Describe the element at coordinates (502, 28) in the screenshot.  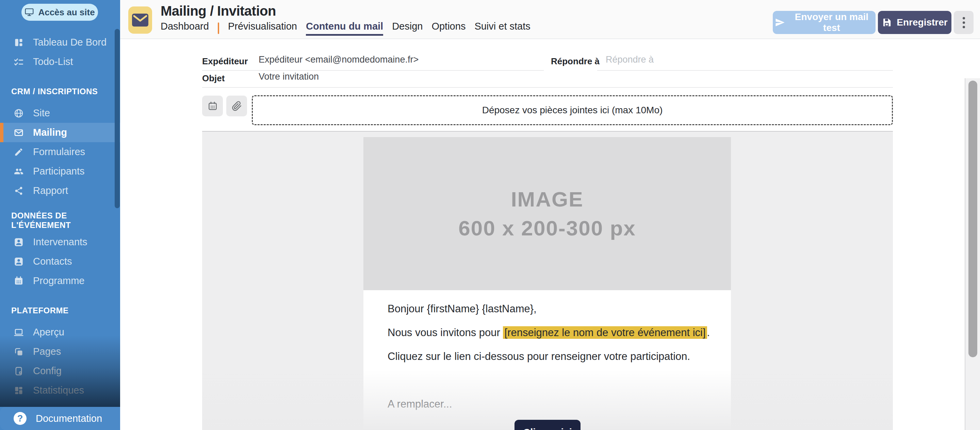
I see `tab-suivi-et-stats: Suivi et stats` at that location.